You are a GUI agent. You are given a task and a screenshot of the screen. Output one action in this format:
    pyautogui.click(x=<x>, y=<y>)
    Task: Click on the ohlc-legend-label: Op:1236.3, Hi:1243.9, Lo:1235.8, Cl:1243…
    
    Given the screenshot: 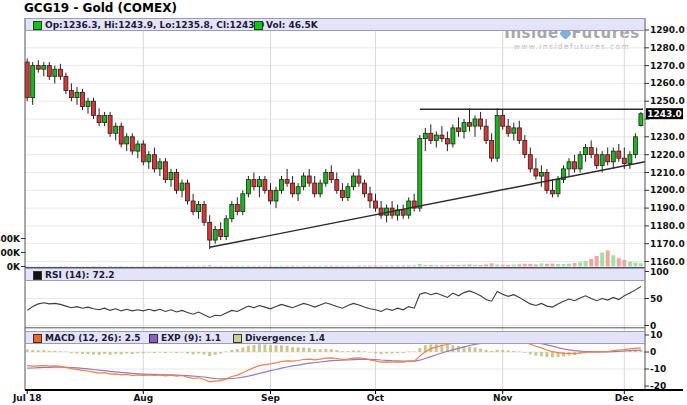 What is the action you would take?
    pyautogui.click(x=154, y=26)
    